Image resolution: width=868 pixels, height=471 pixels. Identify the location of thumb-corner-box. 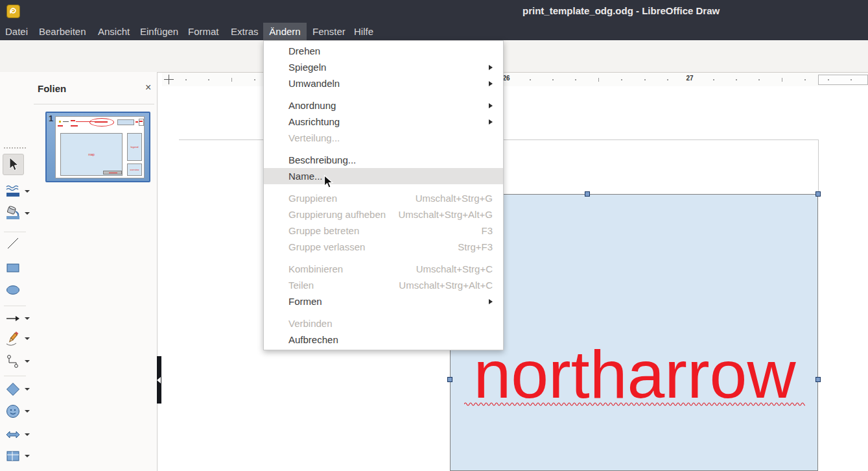
(141, 122).